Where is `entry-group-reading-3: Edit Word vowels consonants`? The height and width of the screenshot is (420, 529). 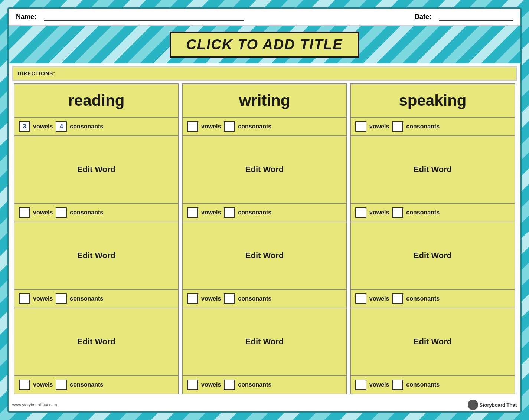 entry-group-reading-3: Edit Word vowels consonants is located at coordinates (97, 351).